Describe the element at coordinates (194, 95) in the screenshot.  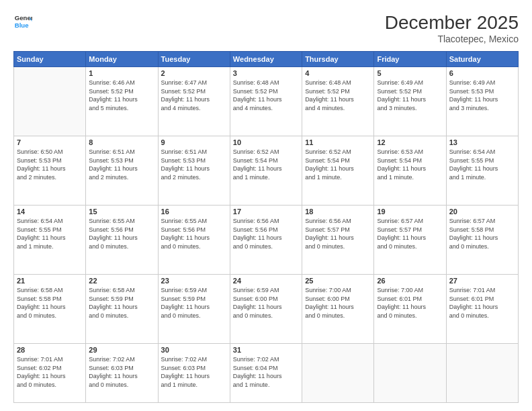
I see `day-info: Sunrise: 6:47 AM Sunset: 5:52 PM Dayligh…` at that location.